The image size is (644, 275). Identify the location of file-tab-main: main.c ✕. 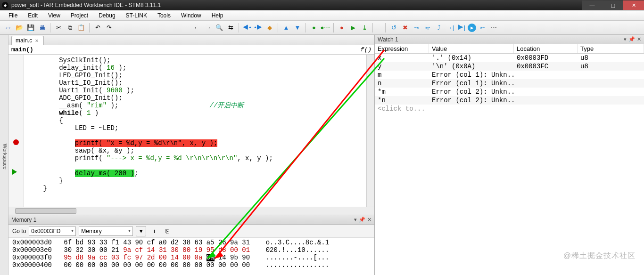
(27, 40).